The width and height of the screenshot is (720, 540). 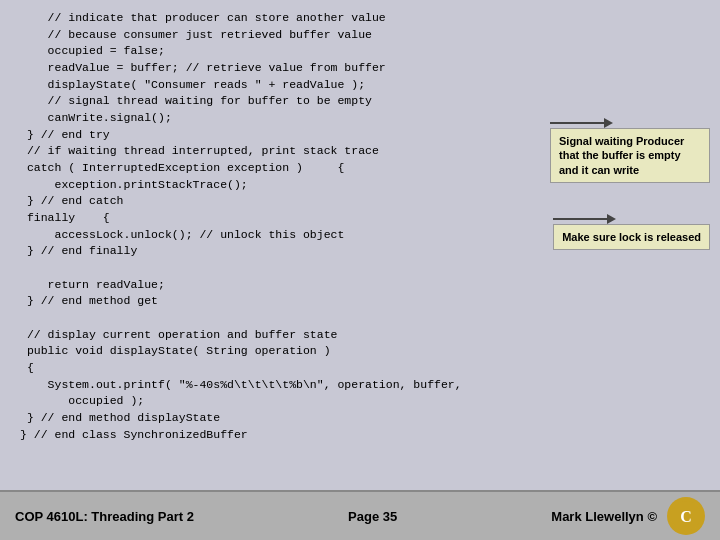 What do you see at coordinates (360, 52) in the screenshot?
I see `code-line: occupied = false;` at bounding box center [360, 52].